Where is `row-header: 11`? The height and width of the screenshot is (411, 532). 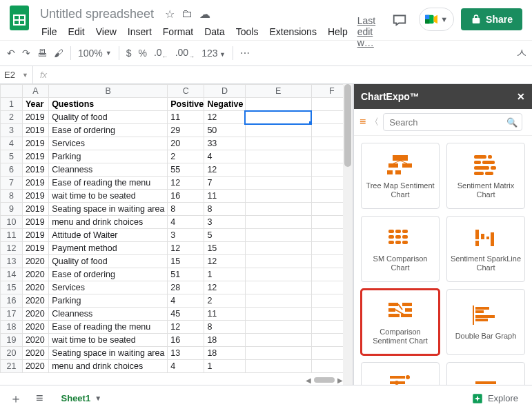 row-header: 11 is located at coordinates (12, 236).